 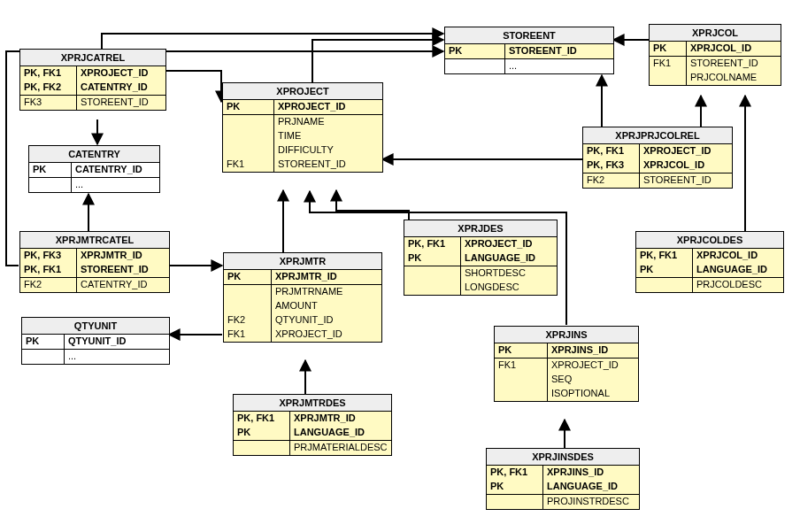 I want to click on entity-xprjcoldes: XPRJCOLDESPK, FK1XPRJCOL_IDPKLANGUAGE_ID…, so click(x=710, y=262).